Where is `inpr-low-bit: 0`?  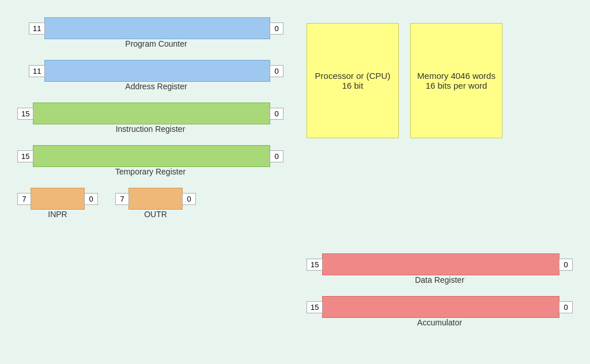 inpr-low-bit: 0 is located at coordinates (91, 199).